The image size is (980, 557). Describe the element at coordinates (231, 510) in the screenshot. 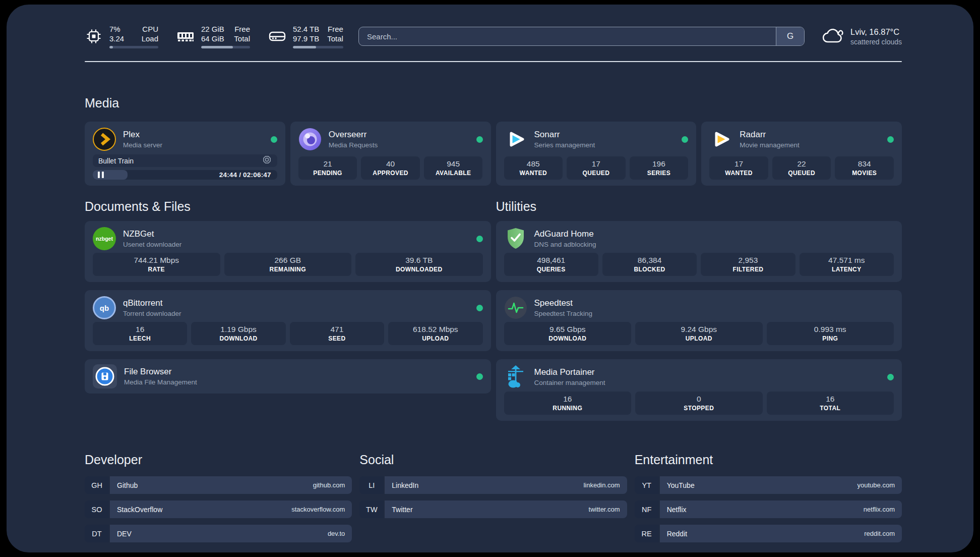

I see `link-bar: StackOverflowstackoverflow.com` at that location.